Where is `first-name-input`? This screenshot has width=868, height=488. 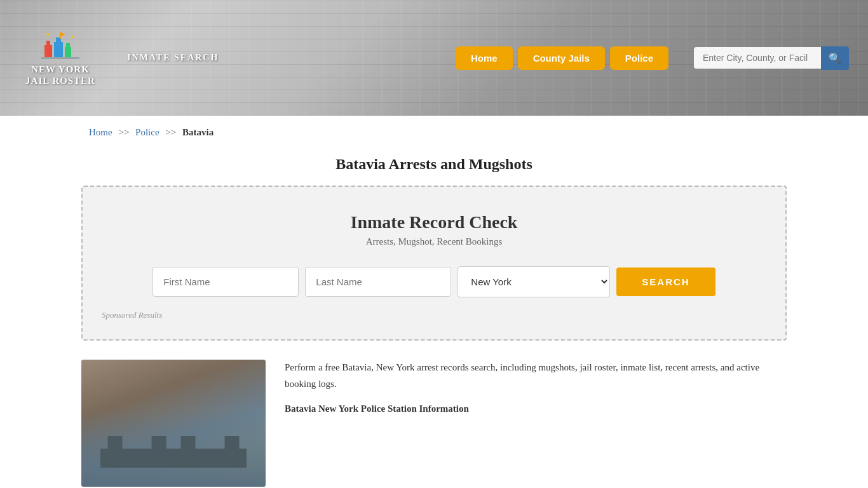 first-name-input is located at coordinates (226, 282).